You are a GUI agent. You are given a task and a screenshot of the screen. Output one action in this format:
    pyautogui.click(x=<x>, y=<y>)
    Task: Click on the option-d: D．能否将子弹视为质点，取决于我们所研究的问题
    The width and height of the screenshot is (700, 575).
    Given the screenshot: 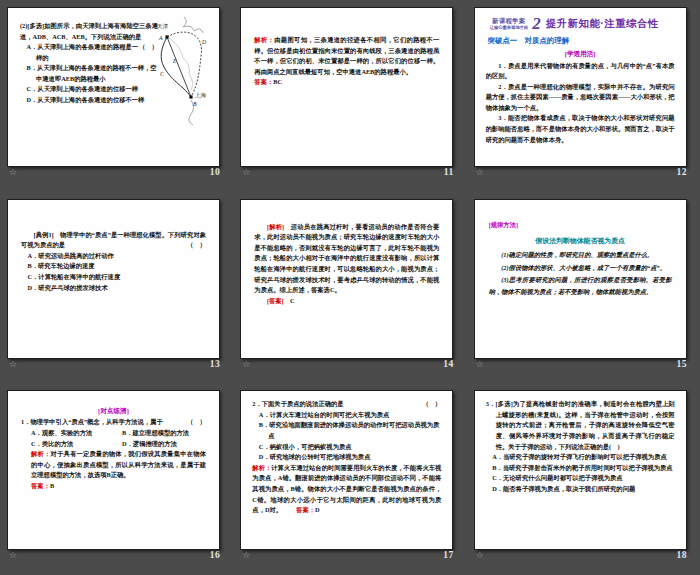 What is the action you would take?
    pyautogui.click(x=580, y=490)
    